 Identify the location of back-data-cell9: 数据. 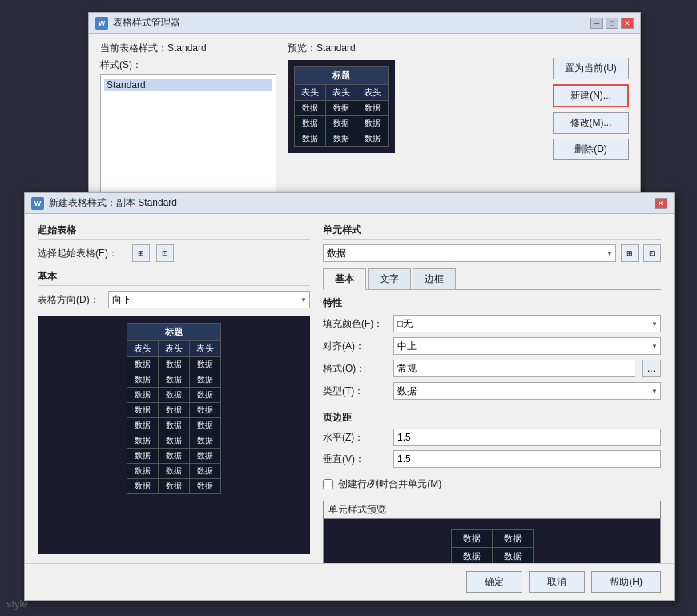
(373, 139).